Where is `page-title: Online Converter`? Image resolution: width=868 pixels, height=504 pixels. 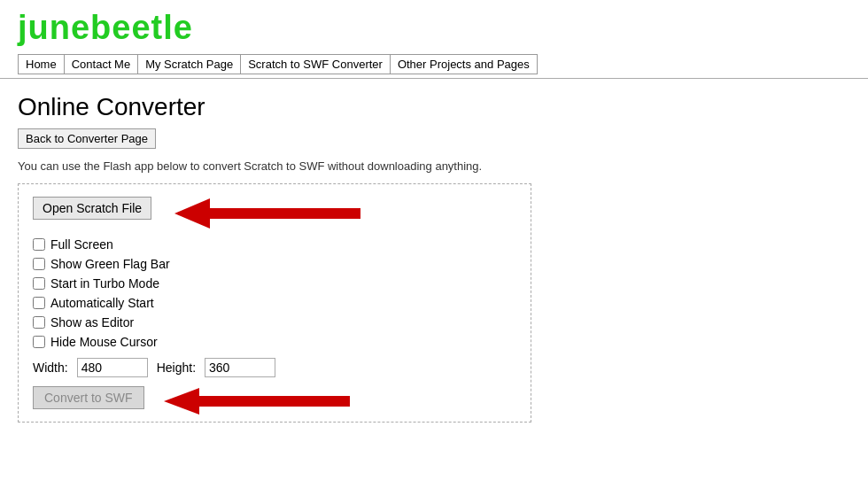 page-title: Online Converter is located at coordinates (434, 107).